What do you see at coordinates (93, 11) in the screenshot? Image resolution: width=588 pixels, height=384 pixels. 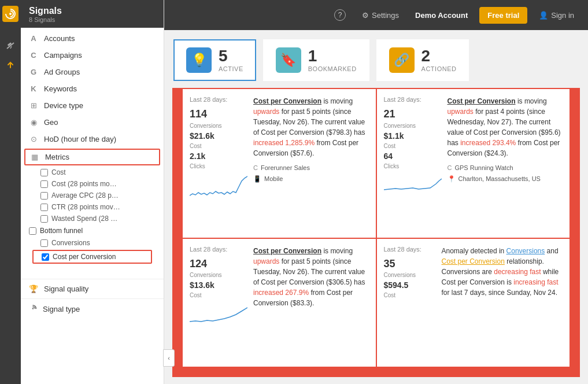 I see `sidebar-title: Signals` at bounding box center [93, 11].